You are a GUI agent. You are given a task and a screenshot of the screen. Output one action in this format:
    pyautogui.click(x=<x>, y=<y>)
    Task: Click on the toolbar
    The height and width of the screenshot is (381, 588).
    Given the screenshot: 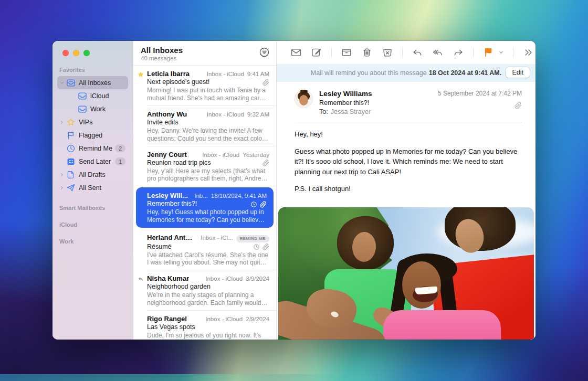 What is the action you would take?
    pyautogui.click(x=406, y=52)
    